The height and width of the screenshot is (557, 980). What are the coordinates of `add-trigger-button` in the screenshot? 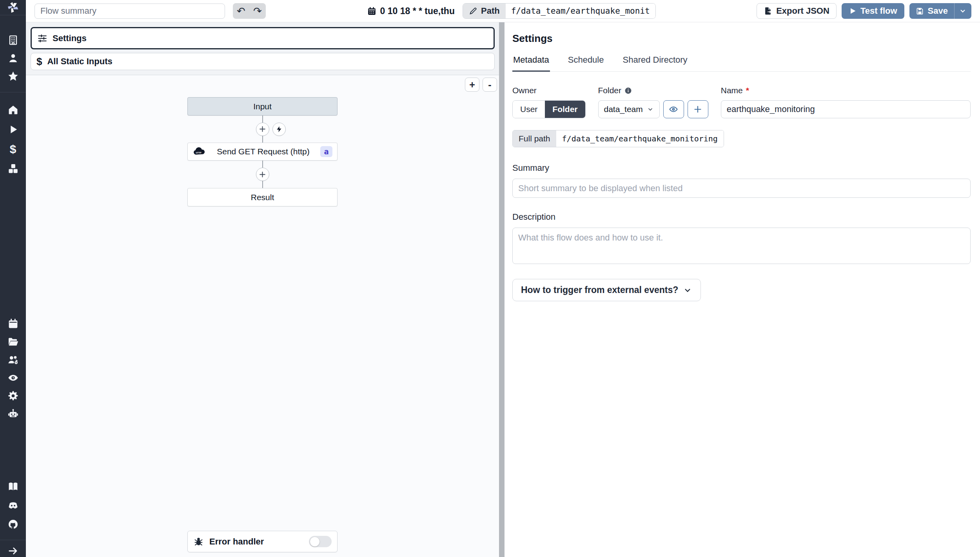 It's located at (279, 129).